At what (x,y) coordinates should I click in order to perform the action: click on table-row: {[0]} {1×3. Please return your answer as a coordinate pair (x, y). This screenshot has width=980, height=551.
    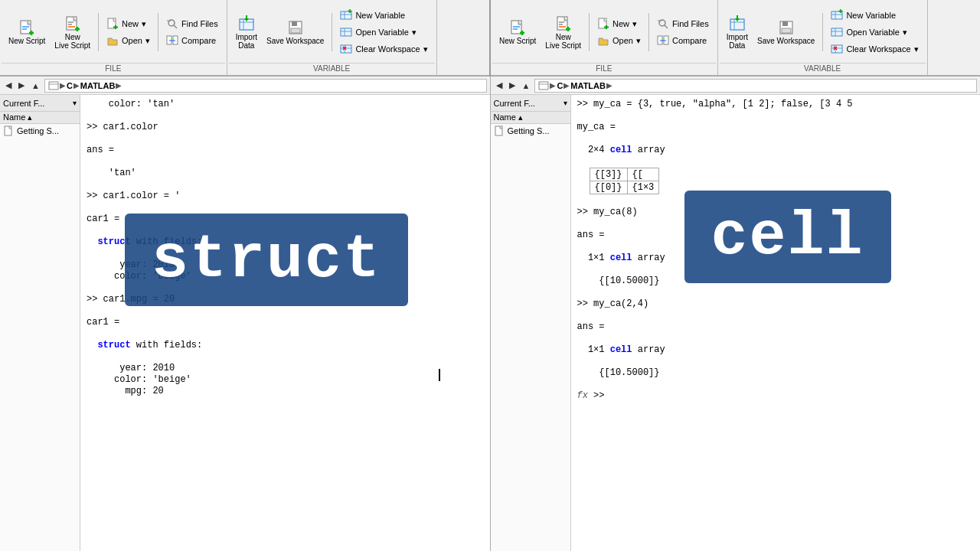
    Looking at the image, I should click on (625, 188).